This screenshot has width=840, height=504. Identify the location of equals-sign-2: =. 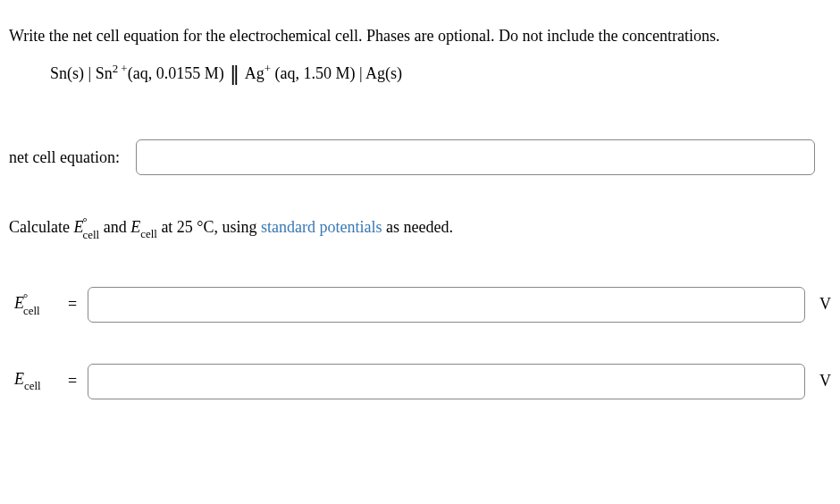
(72, 381).